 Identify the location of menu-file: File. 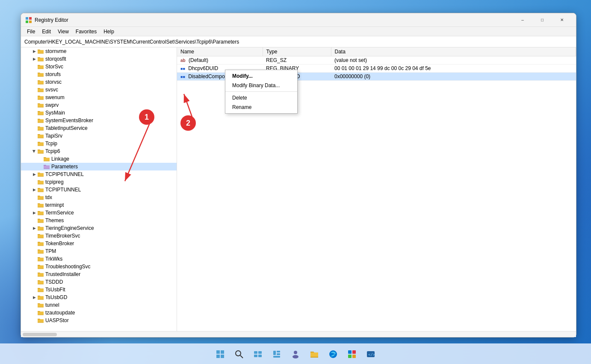
(31, 32).